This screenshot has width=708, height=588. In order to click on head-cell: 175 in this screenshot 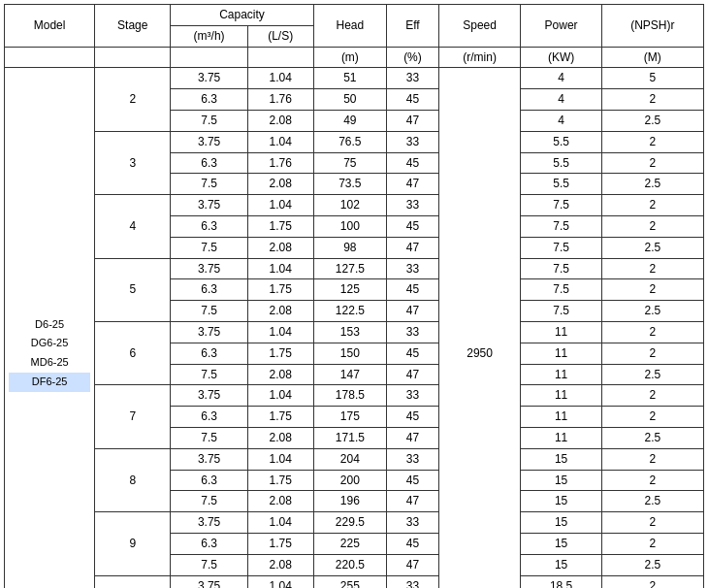, I will do `click(350, 417)`.